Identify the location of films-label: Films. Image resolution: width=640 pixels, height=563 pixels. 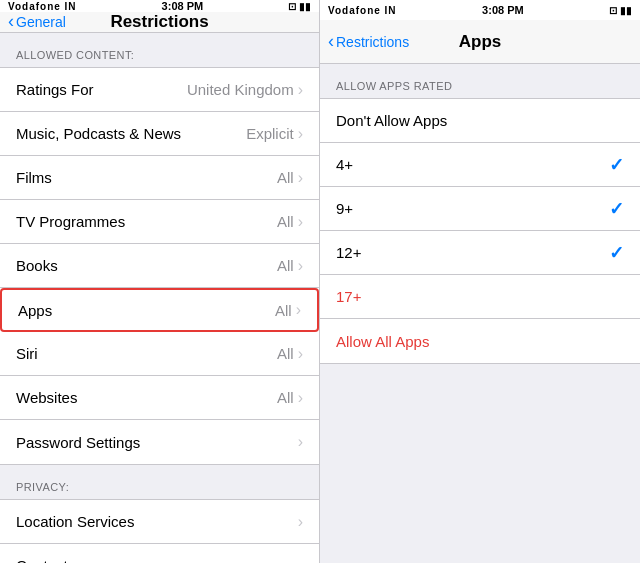
(34, 178).